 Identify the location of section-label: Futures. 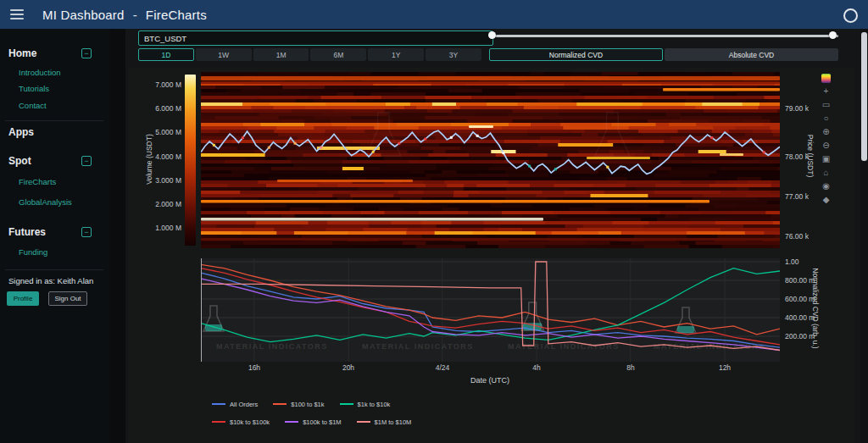
(27, 232).